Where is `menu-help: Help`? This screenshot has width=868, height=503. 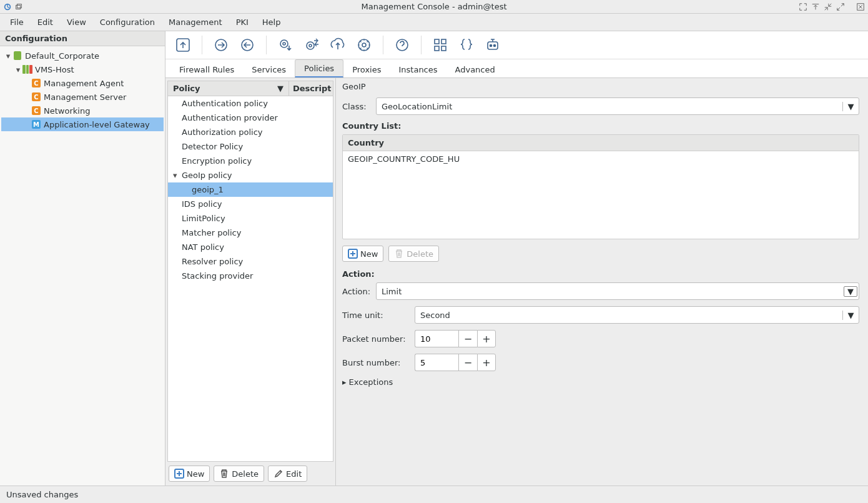
menu-help: Help is located at coordinates (272, 22).